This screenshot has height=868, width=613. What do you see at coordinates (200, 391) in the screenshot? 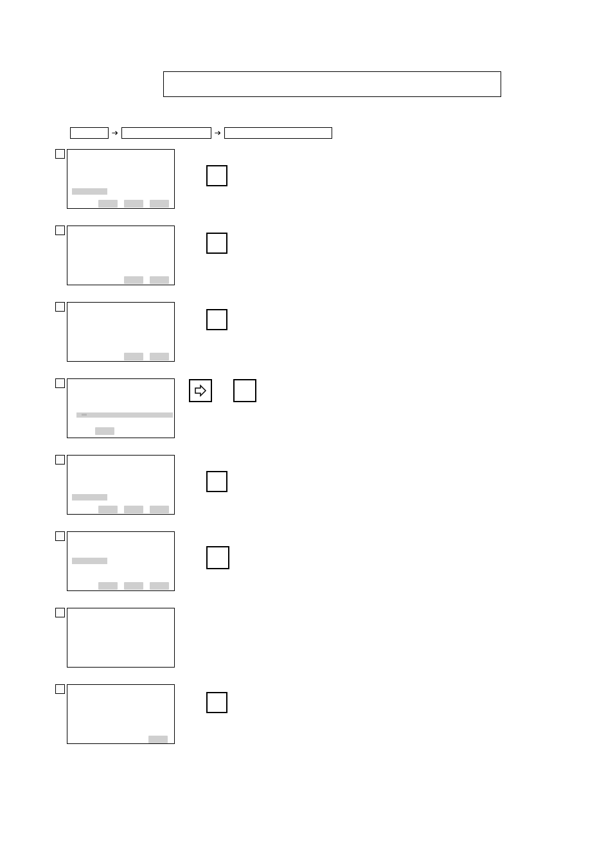
I see `go-arrow-button` at bounding box center [200, 391].